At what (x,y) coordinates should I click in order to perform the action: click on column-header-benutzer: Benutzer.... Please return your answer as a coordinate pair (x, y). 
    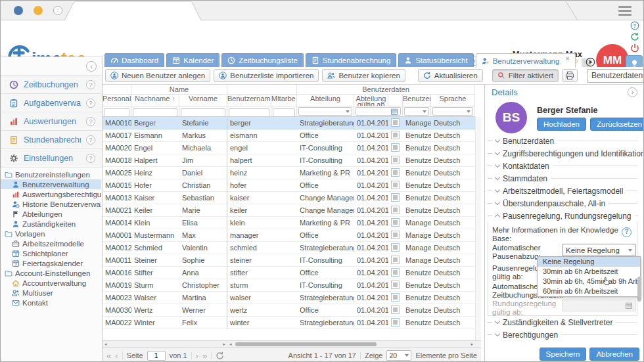
    Looking at the image, I should click on (417, 101).